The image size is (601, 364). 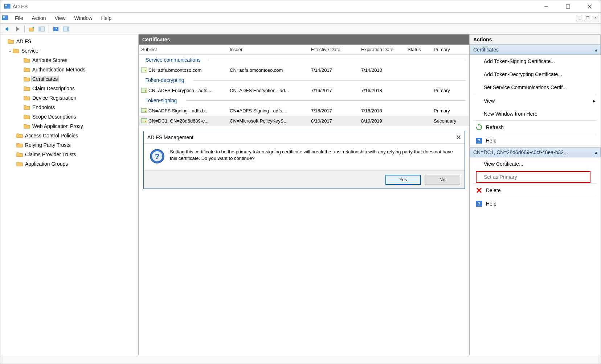 What do you see at coordinates (448, 111) in the screenshot?
I see `cert-primary: Primary` at bounding box center [448, 111].